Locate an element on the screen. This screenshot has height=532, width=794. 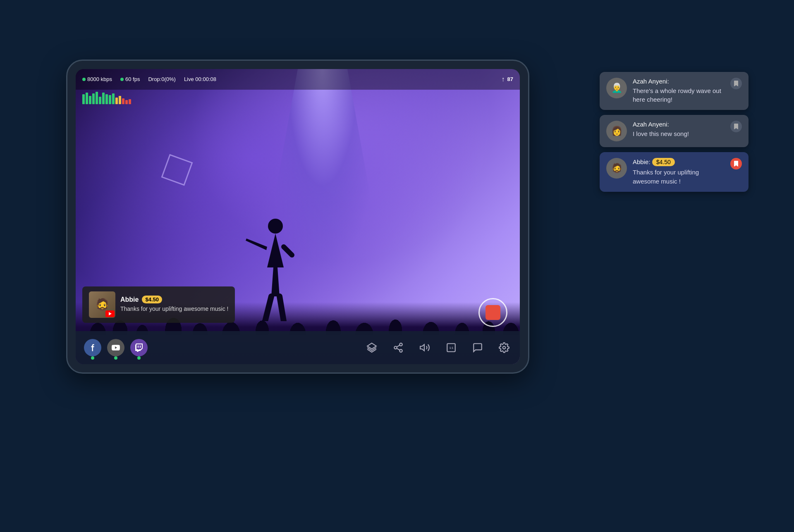
hud-fps: 60 fps is located at coordinates (130, 79).